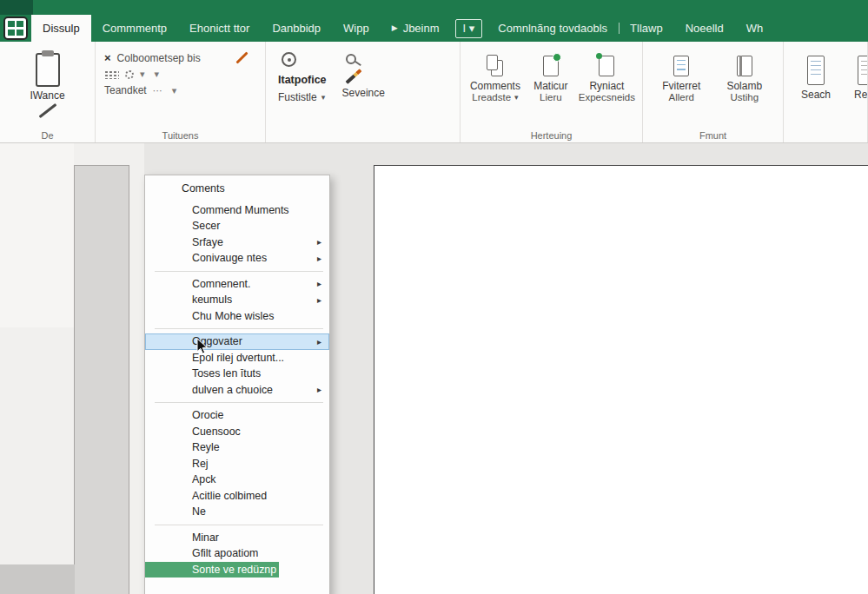 The image size is (868, 594). I want to click on ribbon-tabs: Dissulp Commmentp Ehonictt ttor Danbbidp…, so click(403, 28).